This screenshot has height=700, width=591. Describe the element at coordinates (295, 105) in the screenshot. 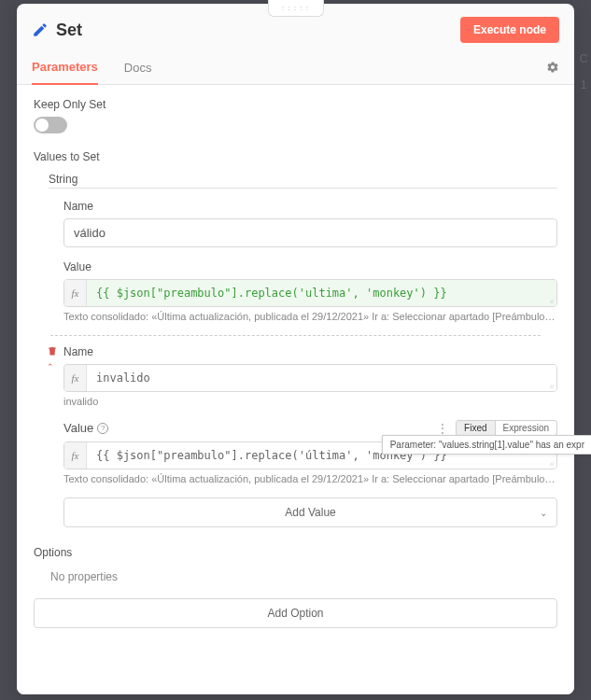

I see `keep-only-set-label: Keep Only Set` at that location.